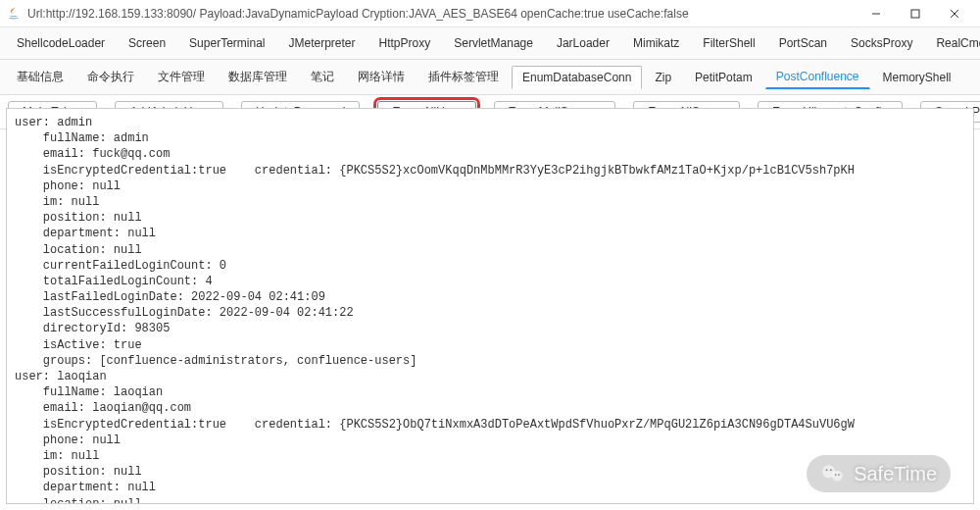  What do you see at coordinates (833, 474) in the screenshot?
I see `wechat-icon` at bounding box center [833, 474].